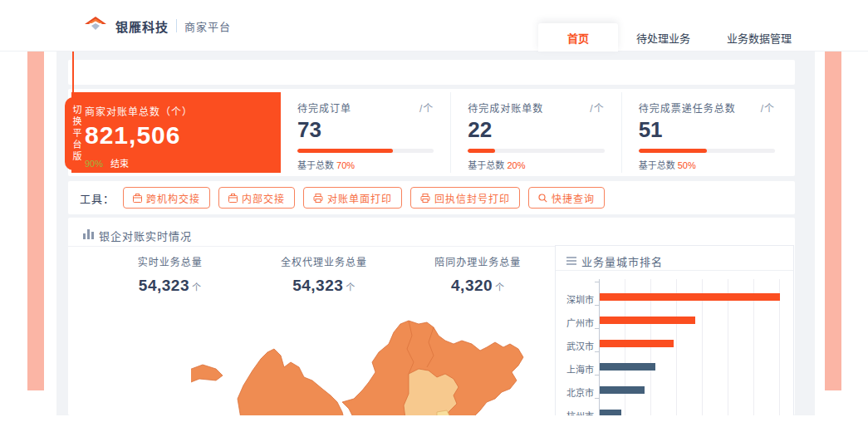 This screenshot has width=868, height=427. What do you see at coordinates (628, 367) in the screenshot?
I see `bar-上海市` at bounding box center [628, 367].